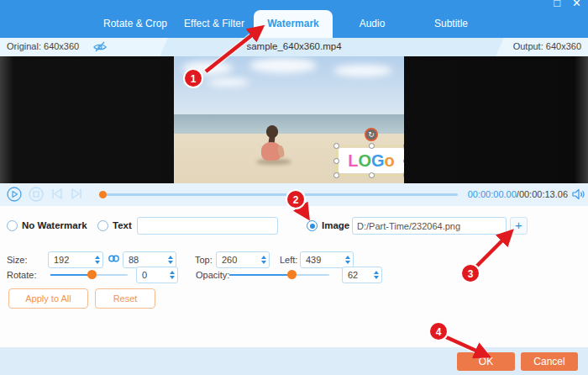 This screenshot has height=375, width=588. I want to click on apply-to-all-button: Apply to All, so click(49, 298).